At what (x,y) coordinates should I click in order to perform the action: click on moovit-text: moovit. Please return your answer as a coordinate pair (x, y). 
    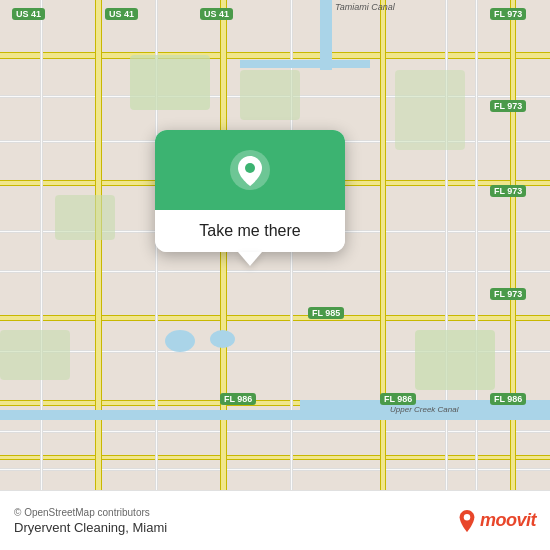
    Looking at the image, I should click on (508, 520).